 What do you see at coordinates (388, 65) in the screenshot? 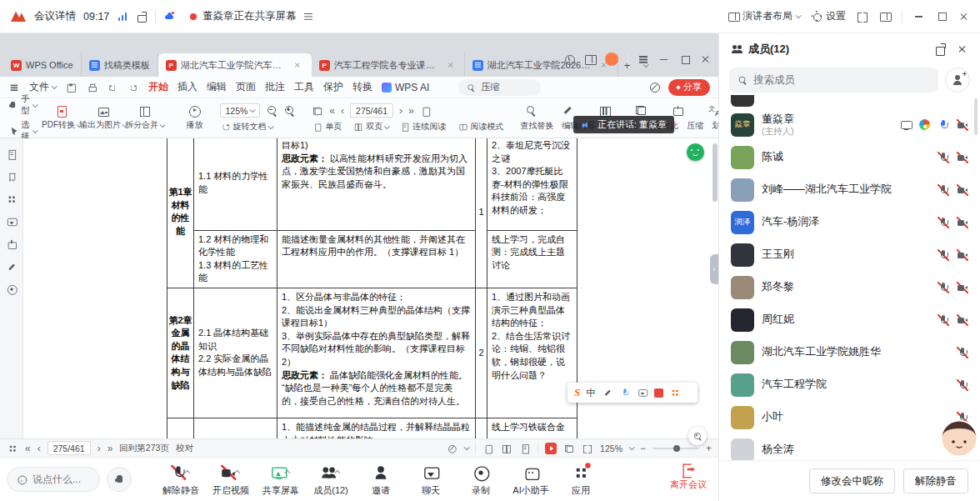
I see `tab-curriculum: 汽车工程学院各专业课程体系汇总版` at bounding box center [388, 65].